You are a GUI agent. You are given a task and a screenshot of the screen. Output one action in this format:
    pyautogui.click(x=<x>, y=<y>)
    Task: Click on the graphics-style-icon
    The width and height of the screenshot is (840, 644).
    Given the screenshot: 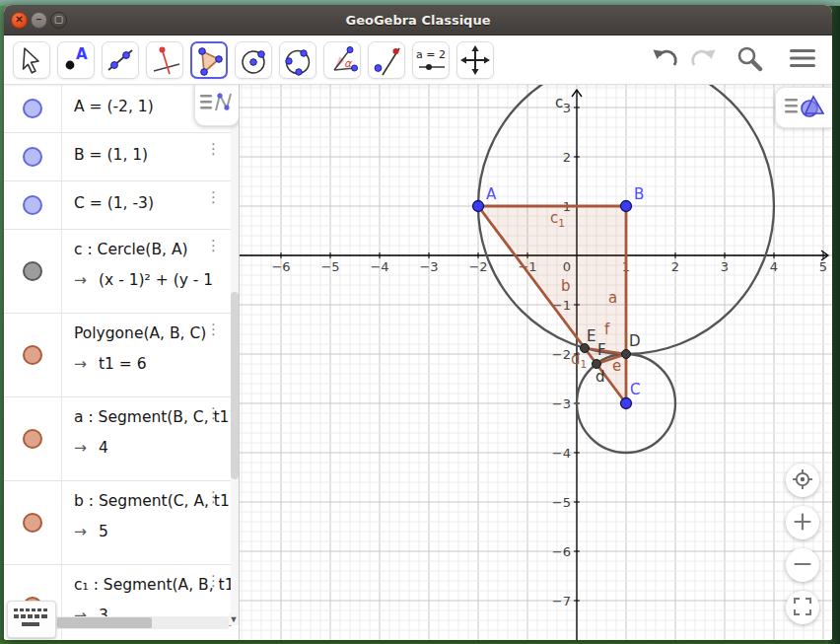 What is the action you would take?
    pyautogui.click(x=805, y=108)
    